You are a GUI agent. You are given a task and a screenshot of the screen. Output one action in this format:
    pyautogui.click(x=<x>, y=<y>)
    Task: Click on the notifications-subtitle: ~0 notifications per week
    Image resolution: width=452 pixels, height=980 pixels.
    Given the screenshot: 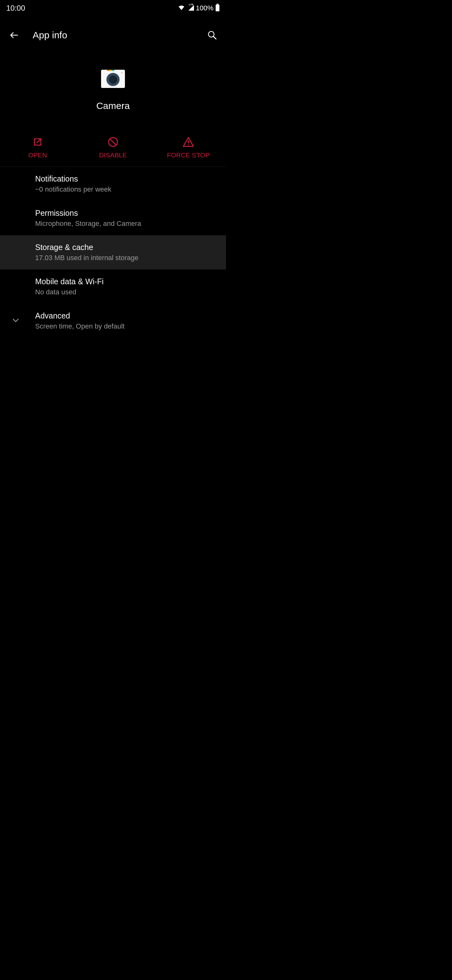 What is the action you would take?
    pyautogui.click(x=126, y=189)
    